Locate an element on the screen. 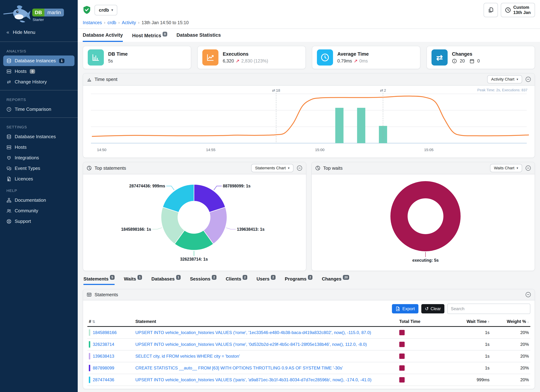 This screenshot has height=392, width=540. statement-id-link: 139638413 is located at coordinates (104, 356).